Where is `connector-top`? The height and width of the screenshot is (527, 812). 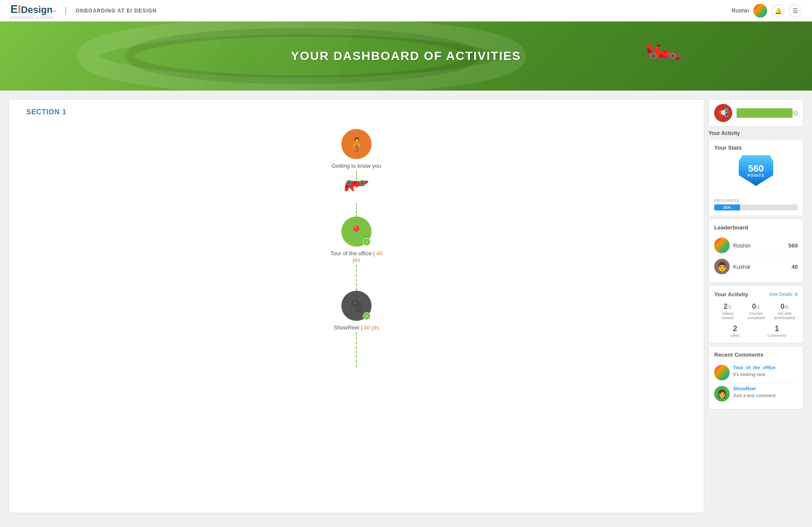
connector-top is located at coordinates (356, 175).